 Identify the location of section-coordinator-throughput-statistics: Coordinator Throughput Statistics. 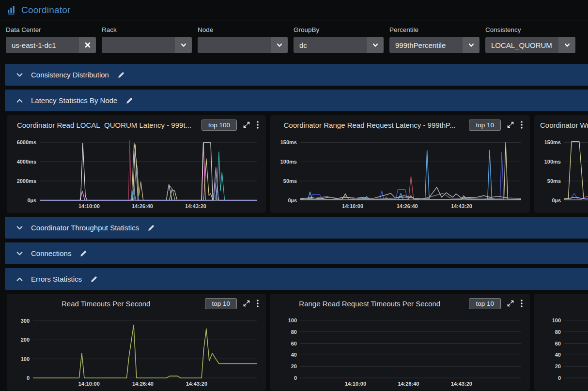
(296, 227).